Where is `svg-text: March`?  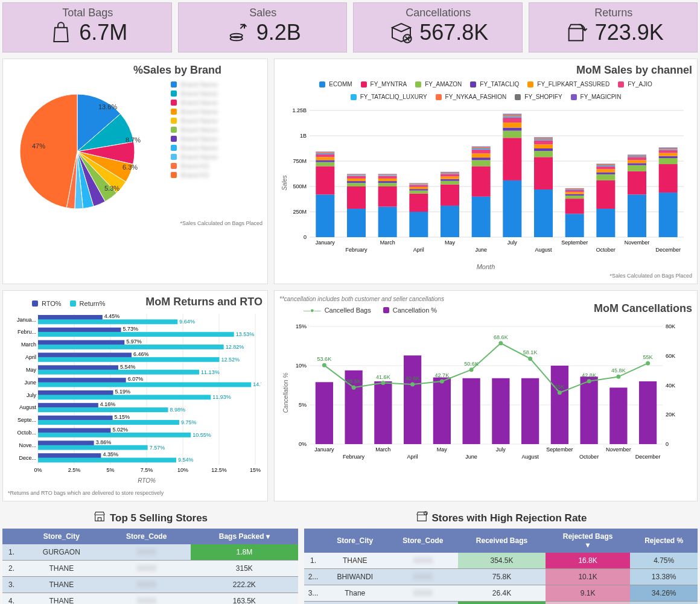 svg-text: March is located at coordinates (387, 243).